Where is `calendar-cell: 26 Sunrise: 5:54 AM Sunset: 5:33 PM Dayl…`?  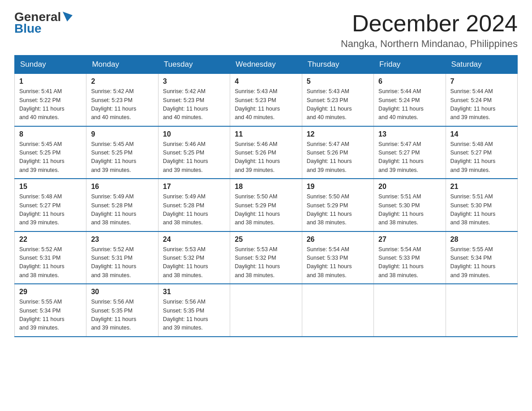 calendar-cell: 26 Sunrise: 5:54 AM Sunset: 5:33 PM Dayl… is located at coordinates (338, 258).